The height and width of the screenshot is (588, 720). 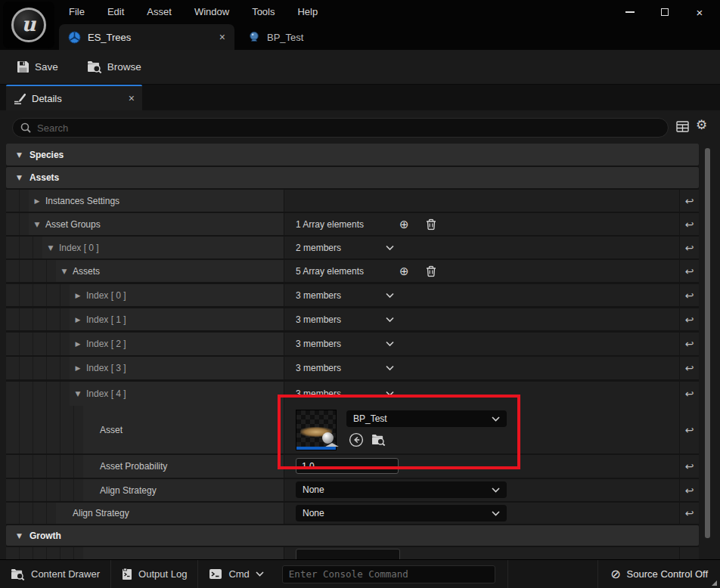 I want to click on row-label: Asset, so click(x=111, y=430).